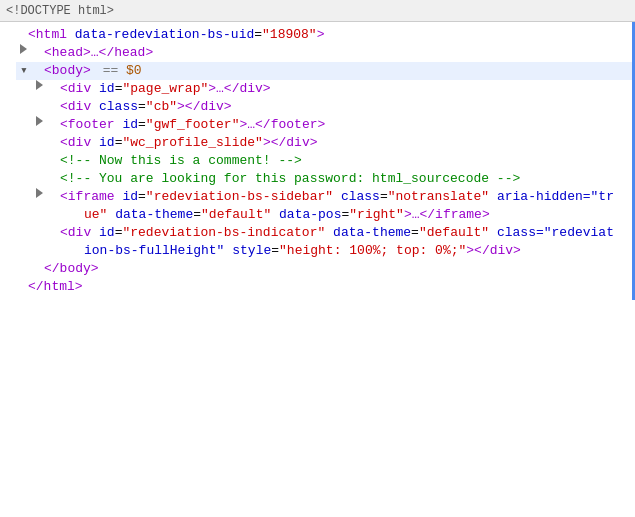 This screenshot has height=517, width=635. What do you see at coordinates (287, 215) in the screenshot?
I see `iframe-cont-text: ue" data-theme="default" data-pos="right…` at bounding box center [287, 215].